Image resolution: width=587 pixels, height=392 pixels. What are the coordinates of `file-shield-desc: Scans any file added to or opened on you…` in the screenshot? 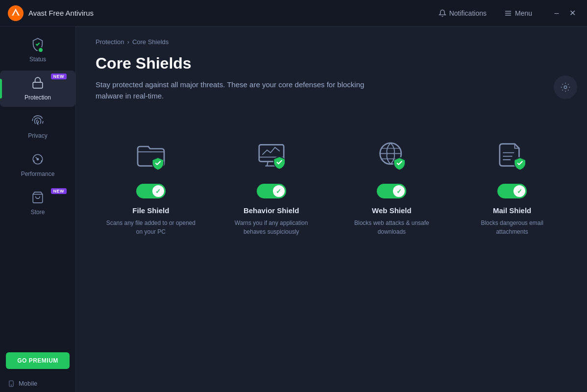 It's located at (151, 227).